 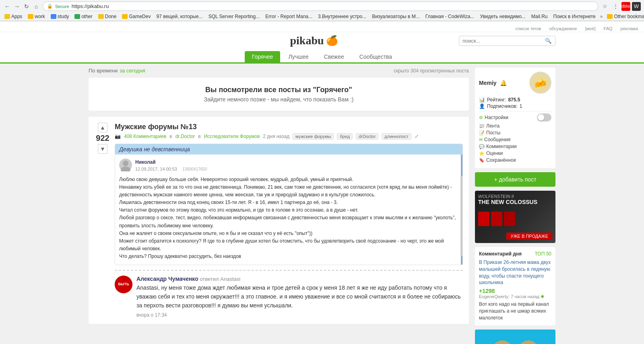 What do you see at coordinates (515, 160) in the screenshot?
I see `sidebar-link-saved: 🔖 Сохранённое` at bounding box center [515, 160].